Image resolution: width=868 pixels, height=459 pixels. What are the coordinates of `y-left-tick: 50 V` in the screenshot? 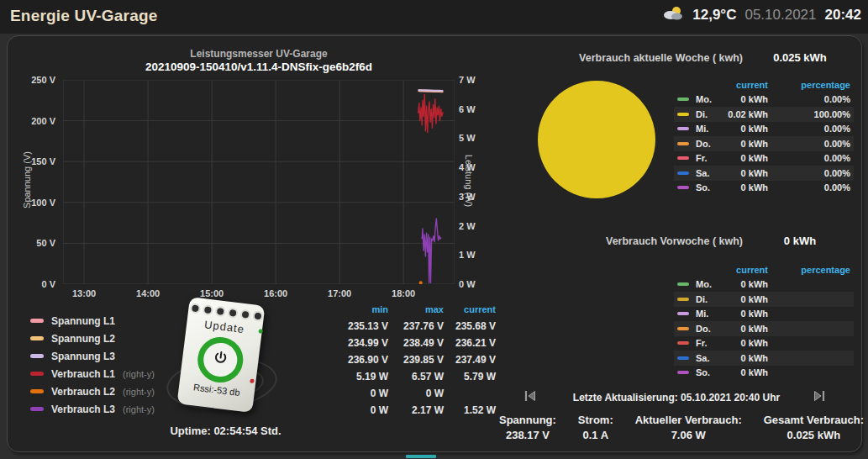 It's located at (37, 243).